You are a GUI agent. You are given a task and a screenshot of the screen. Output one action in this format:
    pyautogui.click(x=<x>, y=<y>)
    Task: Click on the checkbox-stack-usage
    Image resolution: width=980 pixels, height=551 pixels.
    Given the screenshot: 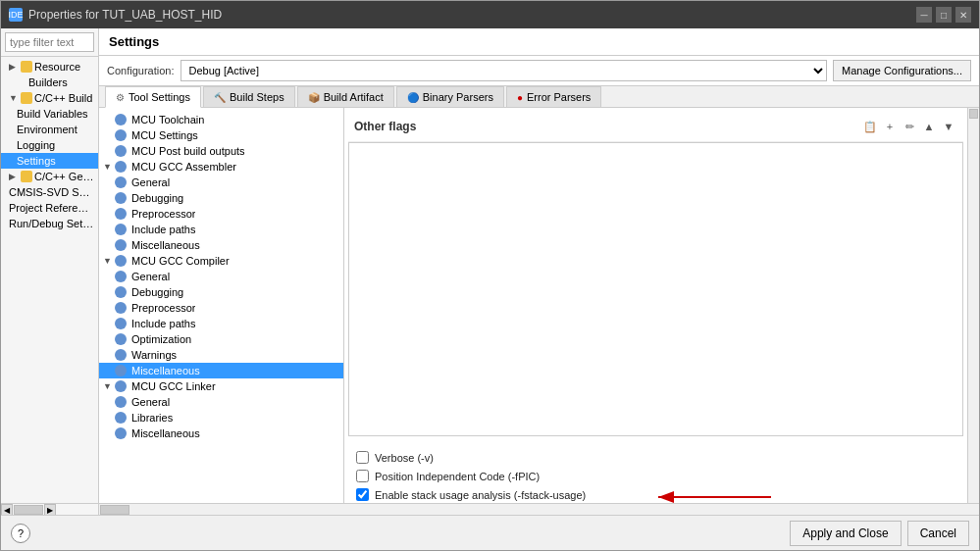 What is the action you would take?
    pyautogui.click(x=363, y=494)
    